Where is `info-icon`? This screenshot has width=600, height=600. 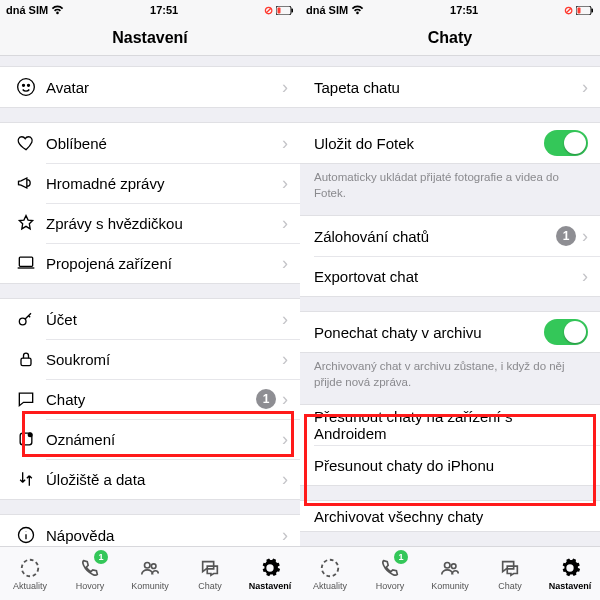
info-icon is located at coordinates (26, 535).